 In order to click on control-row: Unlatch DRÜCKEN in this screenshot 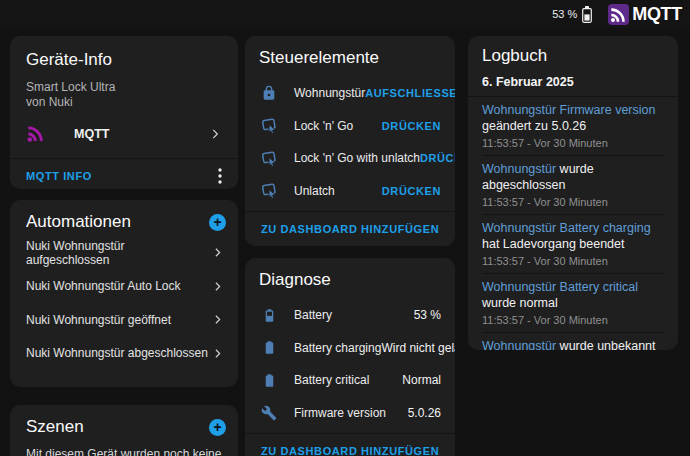, I will do `click(350, 192)`.